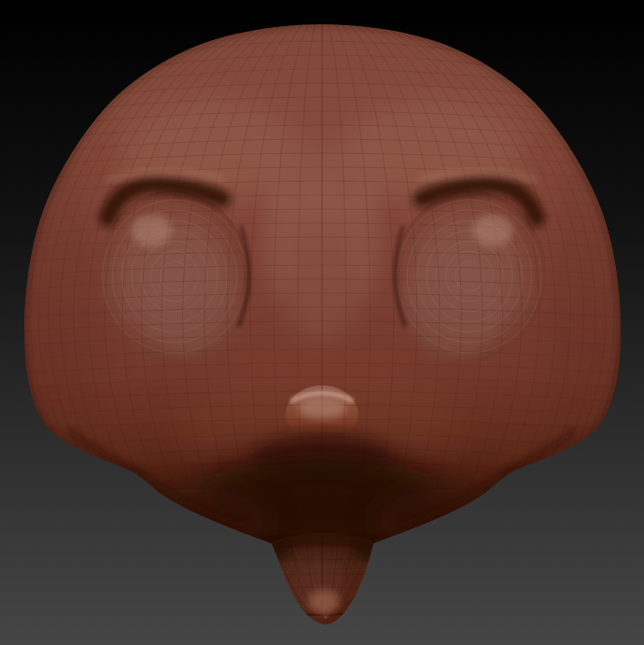  Describe the element at coordinates (322, 408) in the screenshot. I see `nose-sheen` at that location.